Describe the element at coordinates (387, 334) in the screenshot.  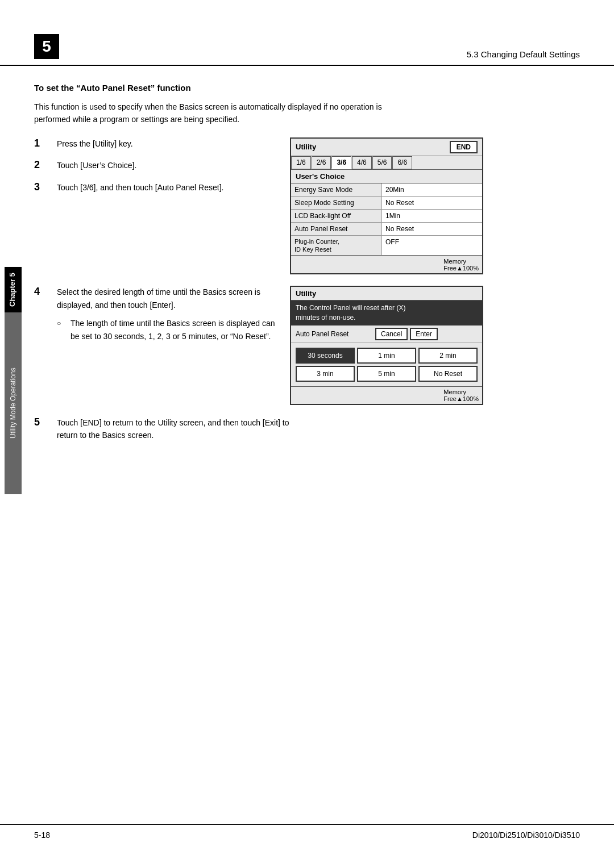
I see `screen2-auto-row: Auto Panel Reset Cancel Enter` at that location.